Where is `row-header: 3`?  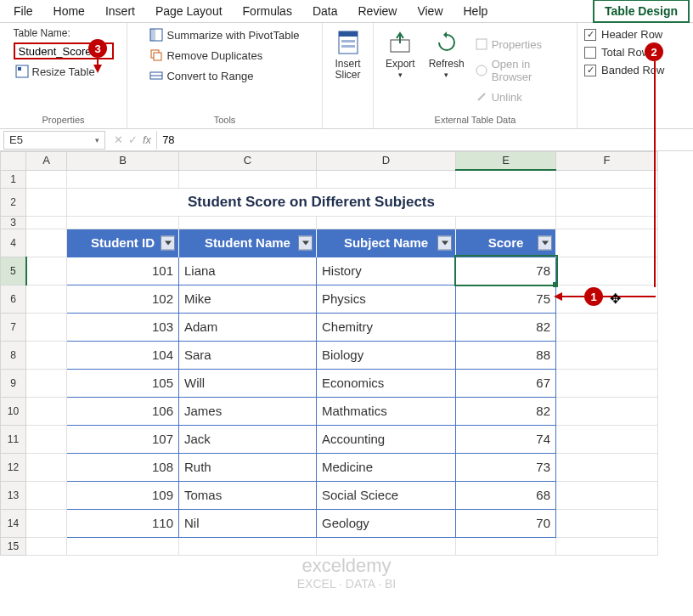 row-header: 3 is located at coordinates (14, 223).